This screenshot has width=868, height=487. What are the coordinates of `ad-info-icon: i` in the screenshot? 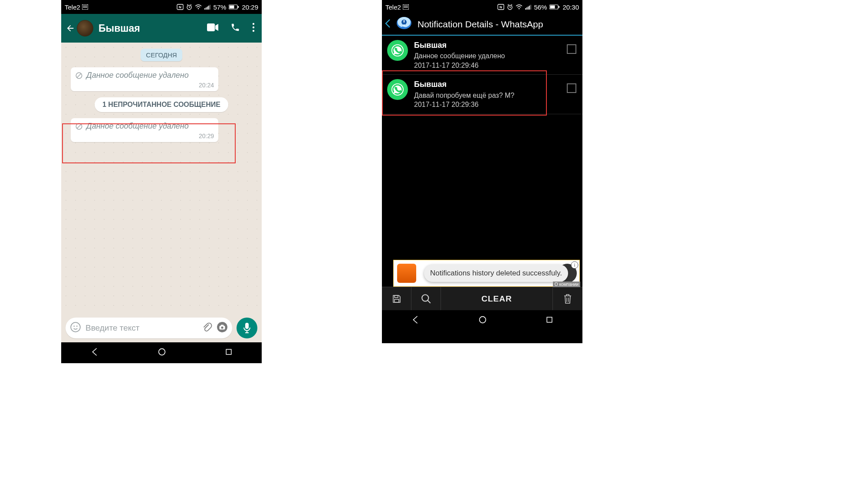 It's located at (575, 265).